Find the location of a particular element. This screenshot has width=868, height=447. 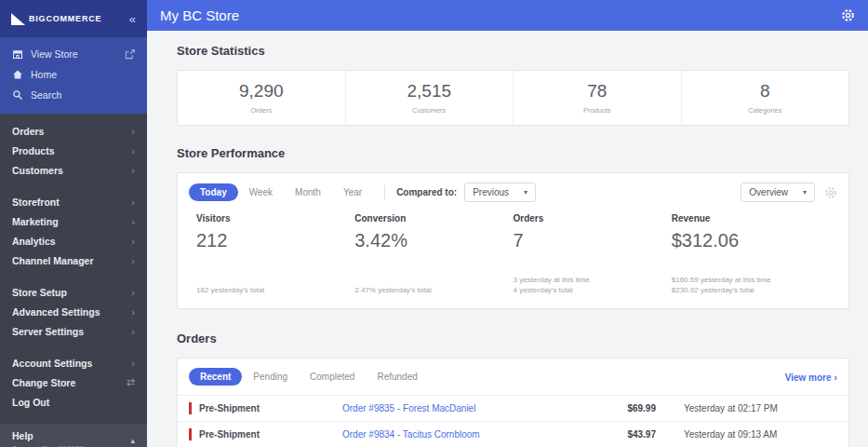

top-header: My BC Store is located at coordinates (508, 15).